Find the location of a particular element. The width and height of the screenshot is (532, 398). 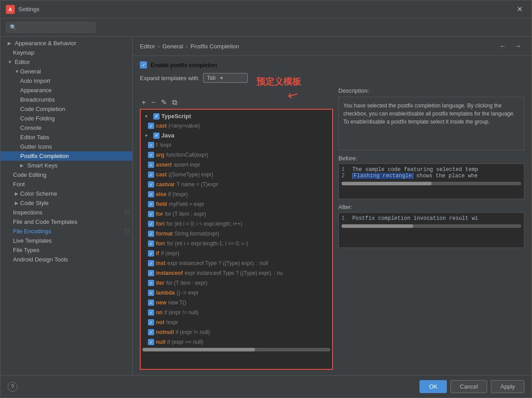

before-code-2: Flashing rectangle shows the place whe is located at coordinates (415, 176).